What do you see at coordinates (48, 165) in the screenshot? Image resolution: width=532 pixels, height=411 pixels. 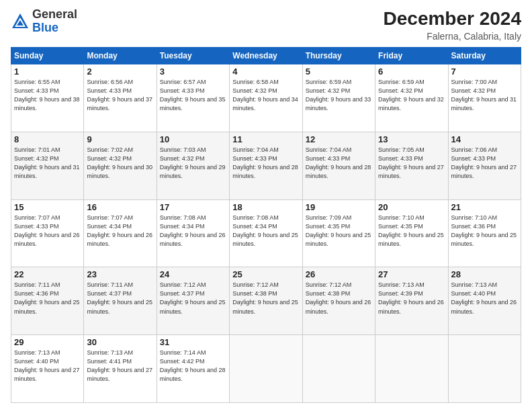 I see `calendar-cell: 8Sunrise: 7:01 AMSunset: 4:32 PMDaylight…` at bounding box center [48, 165].